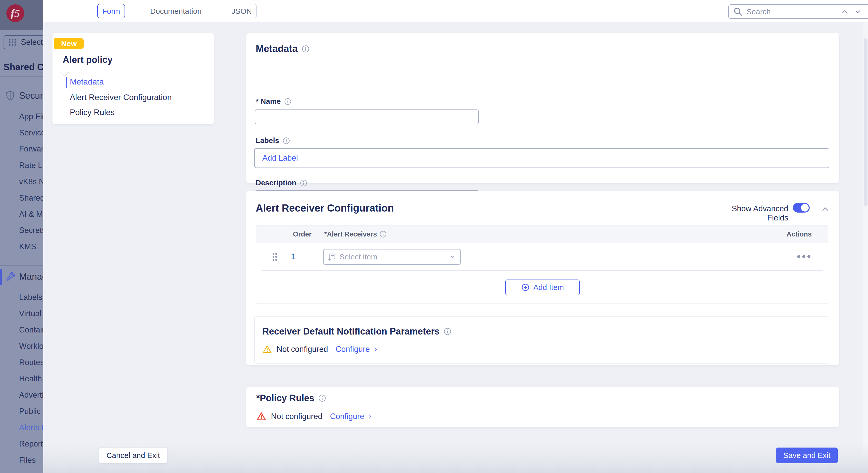 The height and width of the screenshot is (473, 868). What do you see at coordinates (807, 455) in the screenshot?
I see `save-and-exit-button: Save and Exit` at bounding box center [807, 455].